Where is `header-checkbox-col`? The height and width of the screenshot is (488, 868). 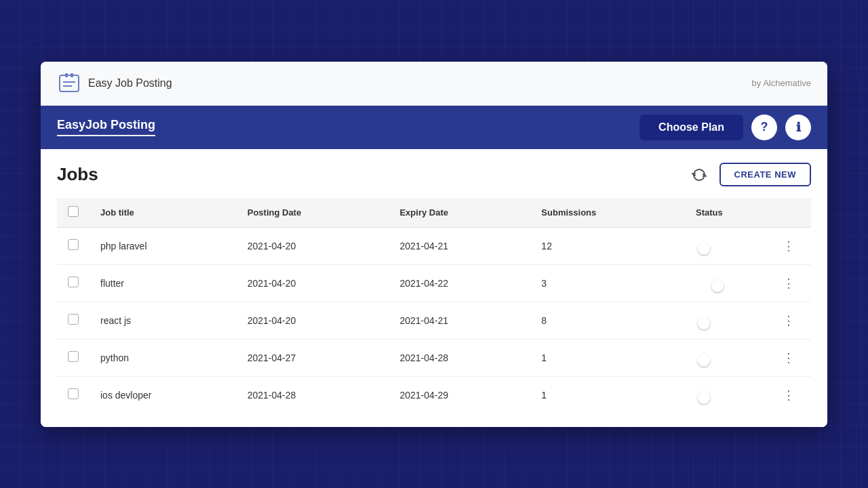
header-checkbox-col is located at coordinates (73, 213).